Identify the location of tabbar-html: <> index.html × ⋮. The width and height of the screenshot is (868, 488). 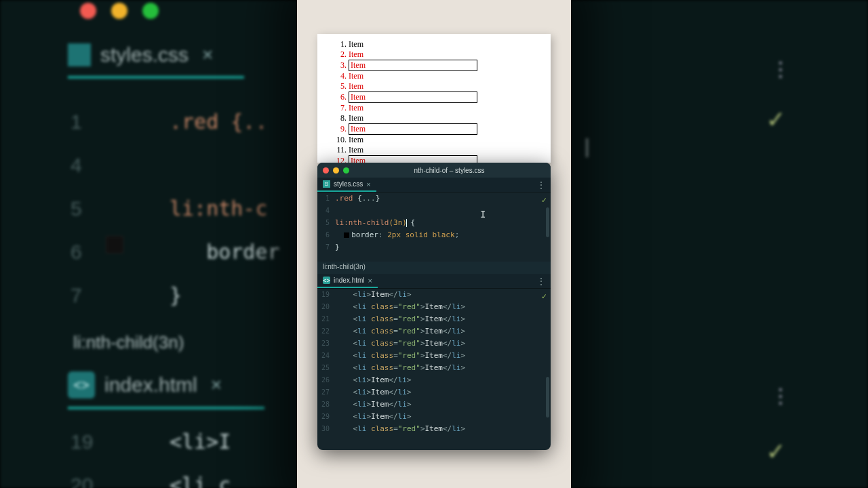
(434, 281).